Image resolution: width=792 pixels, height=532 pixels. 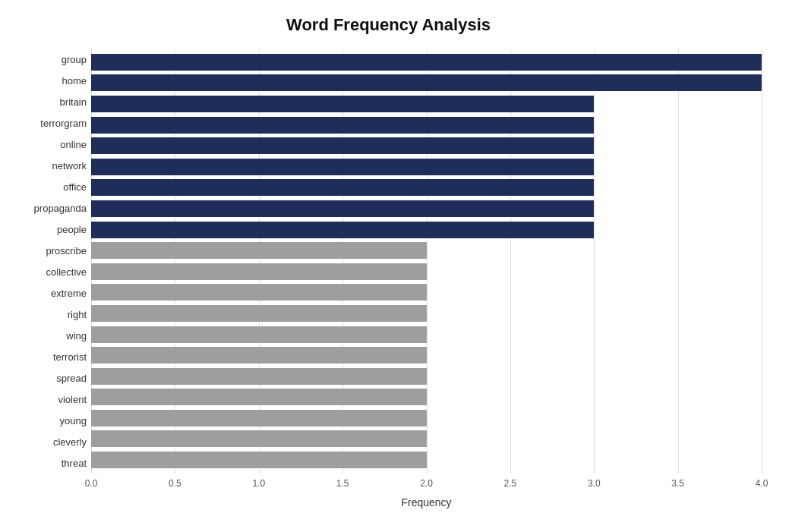 What do you see at coordinates (70, 442) in the screenshot?
I see `y-label: cleverly` at bounding box center [70, 442].